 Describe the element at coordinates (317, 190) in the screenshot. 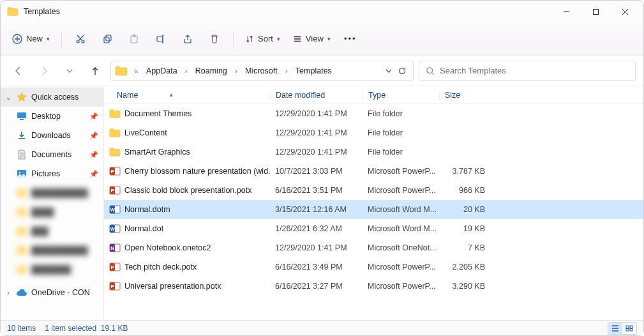

I see `file-date: 6/16/2021 3:51 PM` at that location.